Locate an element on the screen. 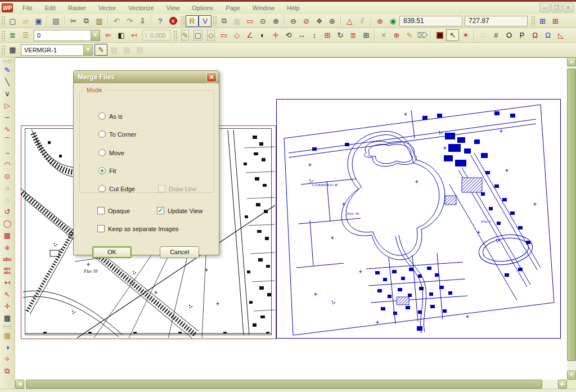  grid-dots-button: ∷ is located at coordinates (483, 35).